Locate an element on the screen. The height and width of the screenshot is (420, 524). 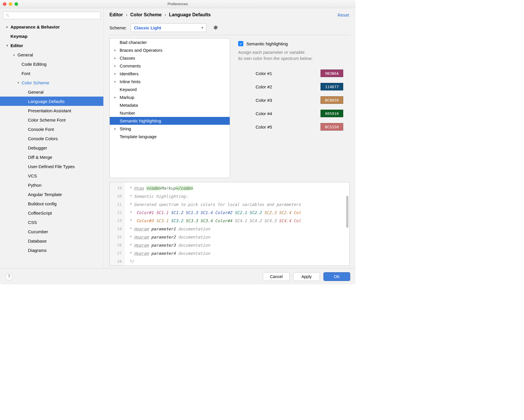
breadcrumb-sep-icon: › is located at coordinates (126, 15).